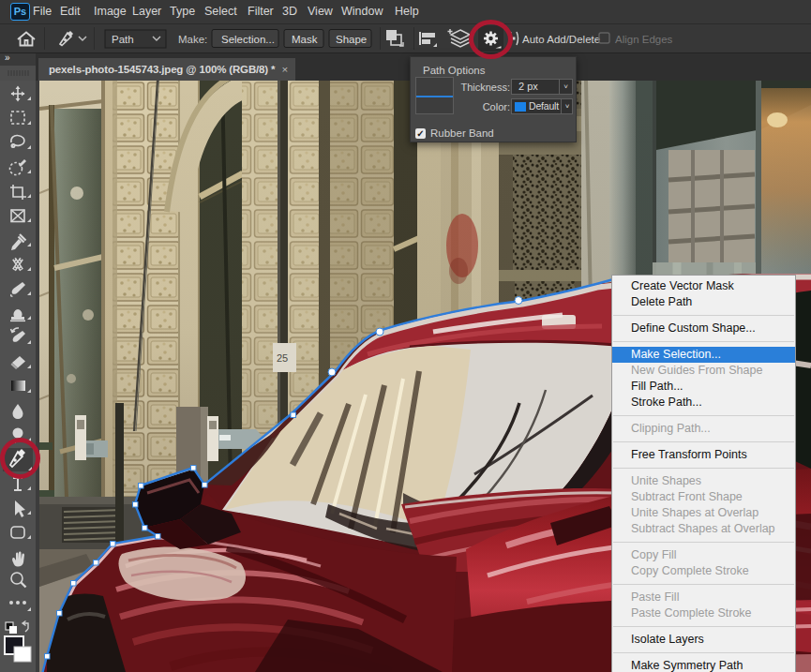  What do you see at coordinates (123, 39) in the screenshot?
I see `svg-text: Path` at bounding box center [123, 39].